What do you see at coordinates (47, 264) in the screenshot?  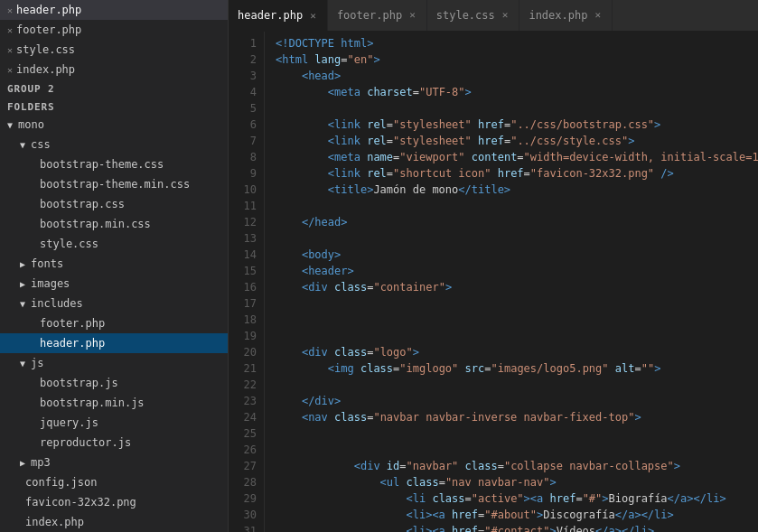 I see `folder-label: fonts` at bounding box center [47, 264].